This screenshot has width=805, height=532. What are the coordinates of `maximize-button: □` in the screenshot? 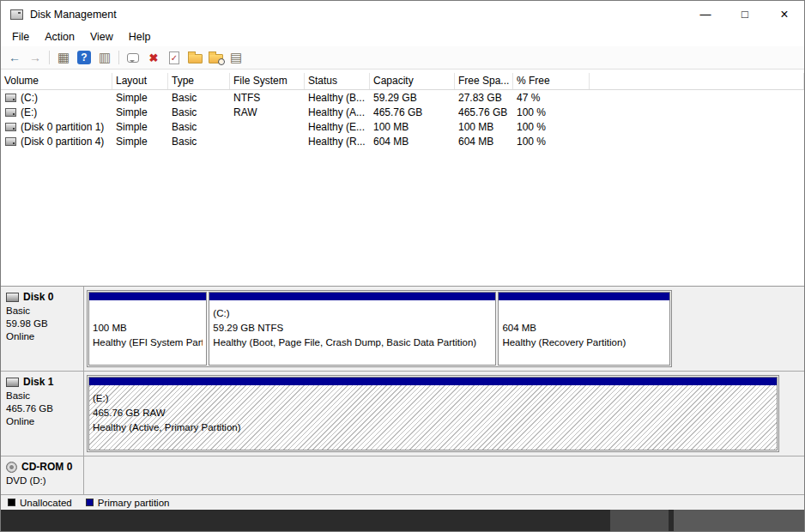 It's located at (745, 14).